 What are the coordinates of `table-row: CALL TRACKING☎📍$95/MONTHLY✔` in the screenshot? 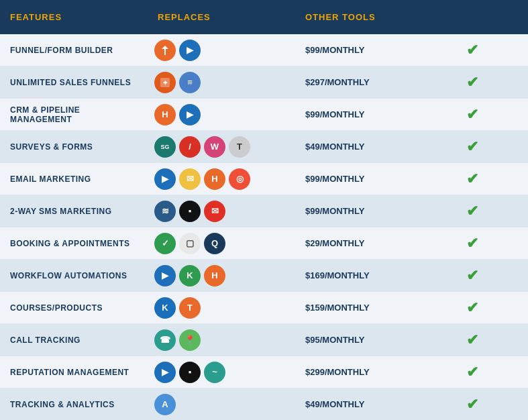 It's located at (264, 340).